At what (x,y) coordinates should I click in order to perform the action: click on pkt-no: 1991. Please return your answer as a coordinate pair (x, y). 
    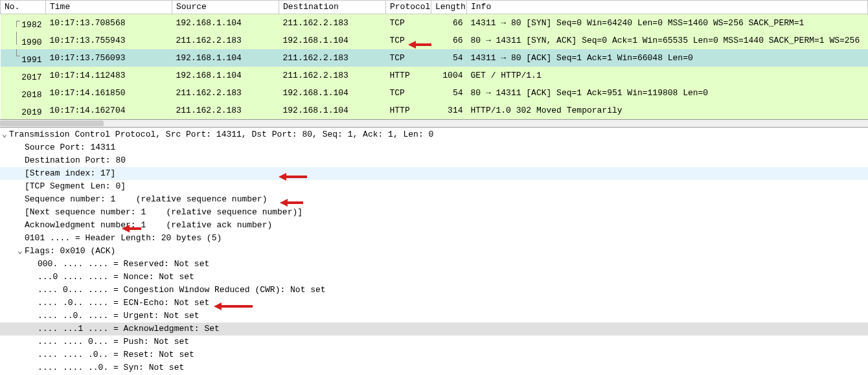
    Looking at the image, I should click on (31, 60).